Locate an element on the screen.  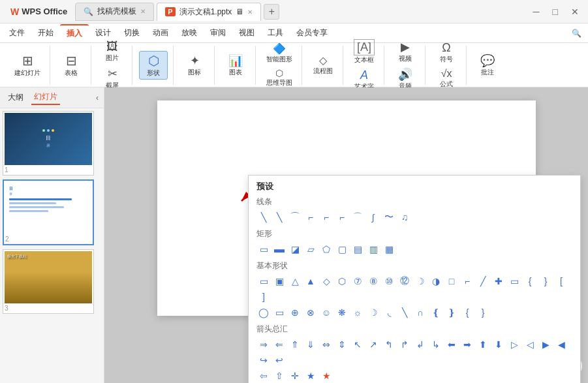
shape-rect-7: ▤ is located at coordinates (358, 249).